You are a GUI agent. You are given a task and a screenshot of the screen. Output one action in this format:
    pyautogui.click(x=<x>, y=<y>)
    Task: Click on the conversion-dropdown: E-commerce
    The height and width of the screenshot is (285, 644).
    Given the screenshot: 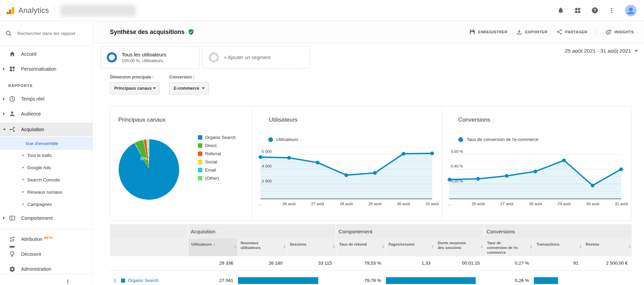 What is the action you would take?
    pyautogui.click(x=189, y=88)
    